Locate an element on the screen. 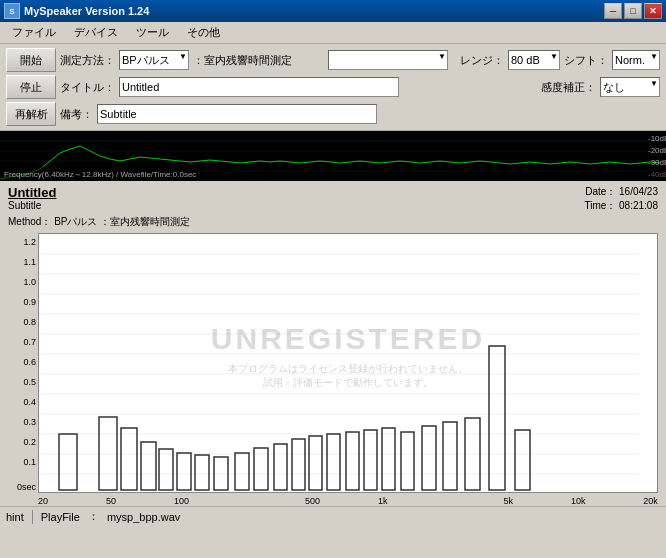  chart-time: Time： 08:21:08 is located at coordinates (621, 206).